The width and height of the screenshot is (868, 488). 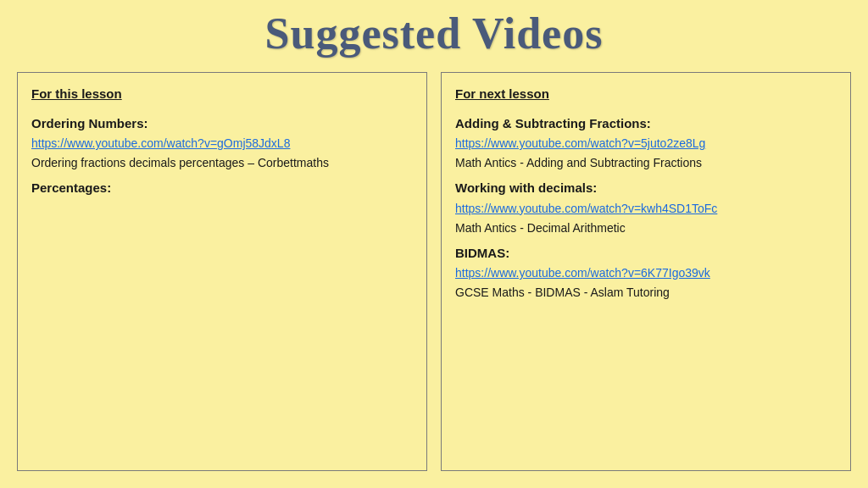 I want to click on ordering-numbers-link: https://www.youtube.com/watch?v=gOmj58Jd…, so click(x=222, y=144).